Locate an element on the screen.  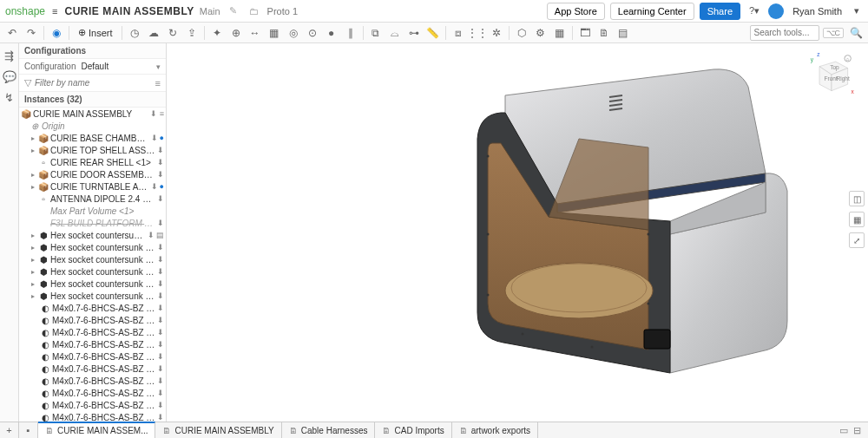
tree-bhcs-item: ◐M4x0.7-6-BHCS-AS-BZ <3>⬇ is located at coordinates (92, 332).